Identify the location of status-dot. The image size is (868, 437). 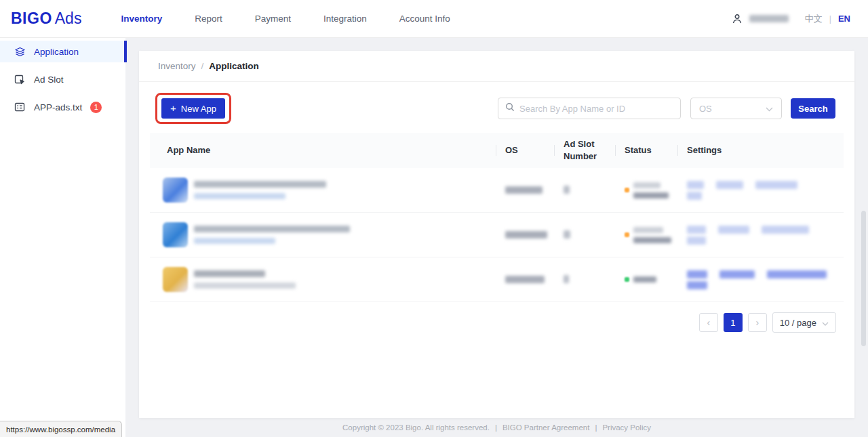
(627, 234).